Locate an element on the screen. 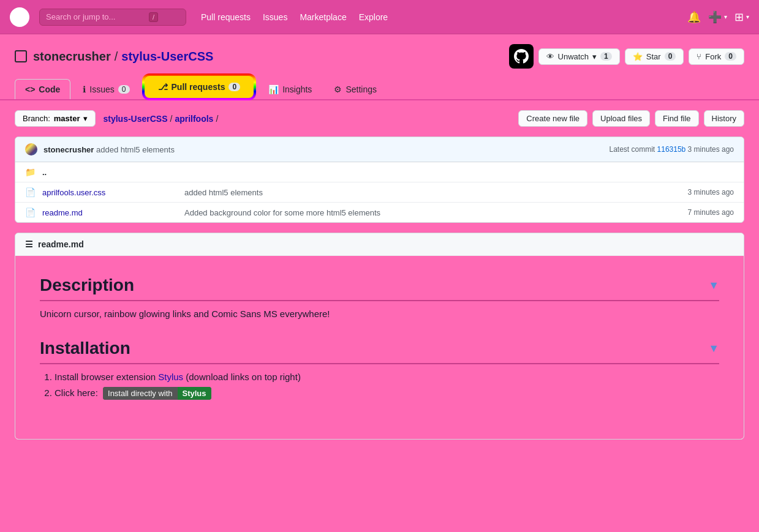 The image size is (759, 532). file-icon-md: 📄 is located at coordinates (30, 212).